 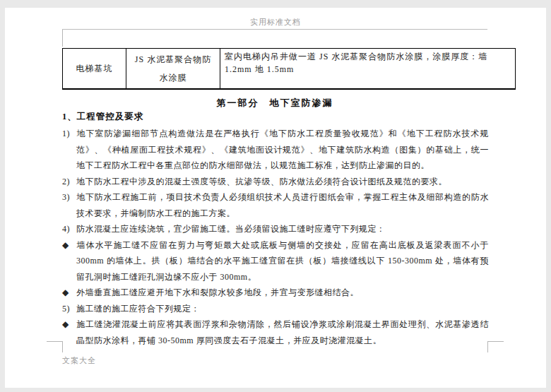 What do you see at coordinates (275, 117) in the screenshot?
I see `section-title: 1、工程管控及要求` at bounding box center [275, 117].